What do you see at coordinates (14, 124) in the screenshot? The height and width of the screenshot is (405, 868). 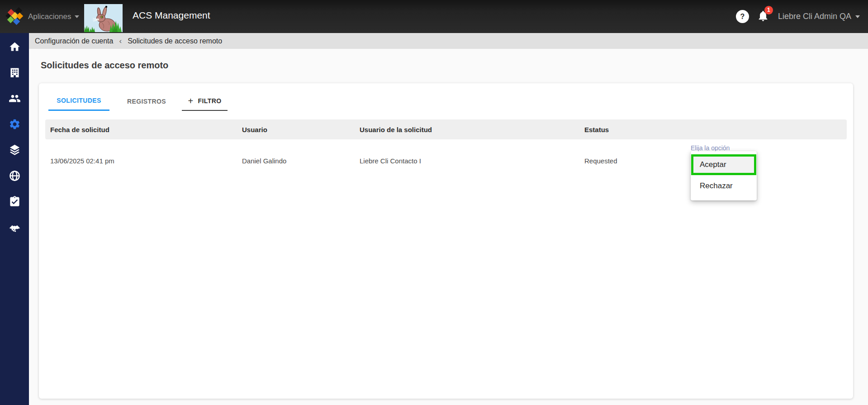 I see `sidebar-item-settings-active` at bounding box center [14, 124].